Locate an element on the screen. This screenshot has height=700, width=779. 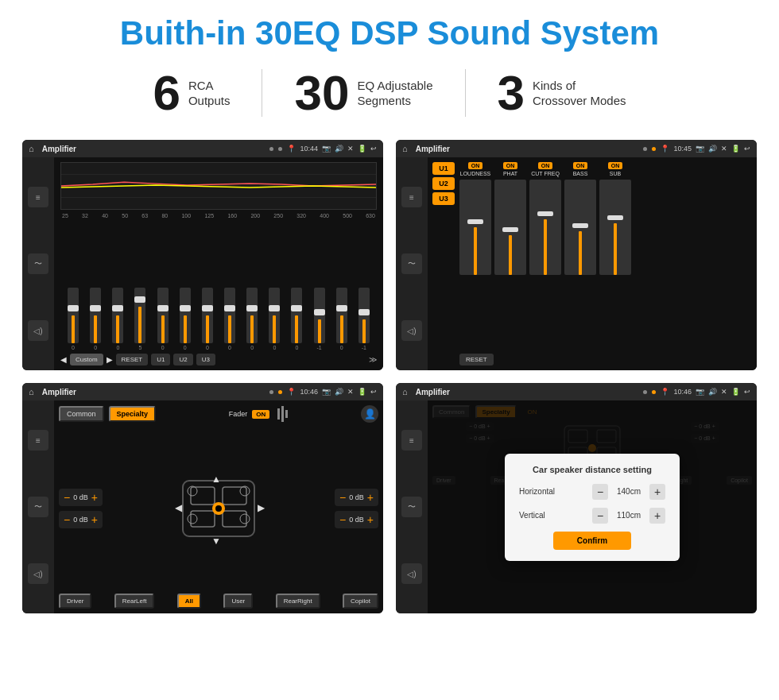
fader-profile-icon: 👤 is located at coordinates (370, 414).